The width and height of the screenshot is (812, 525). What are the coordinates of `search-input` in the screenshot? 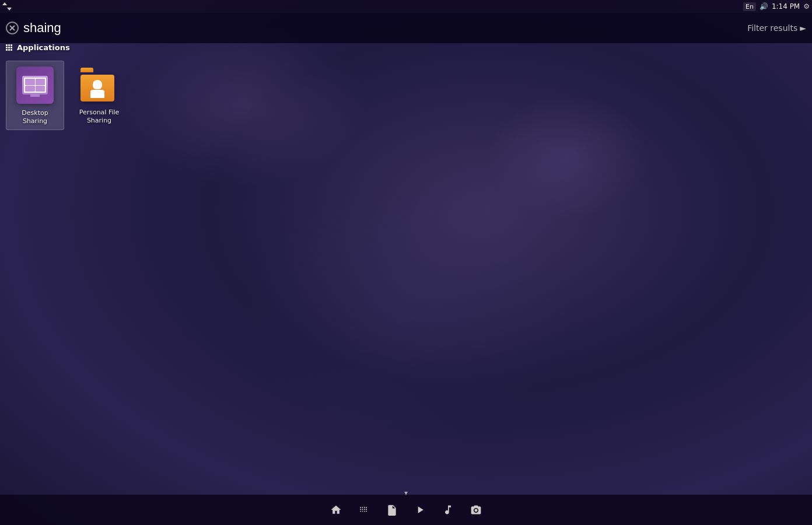 It's located at (385, 28).